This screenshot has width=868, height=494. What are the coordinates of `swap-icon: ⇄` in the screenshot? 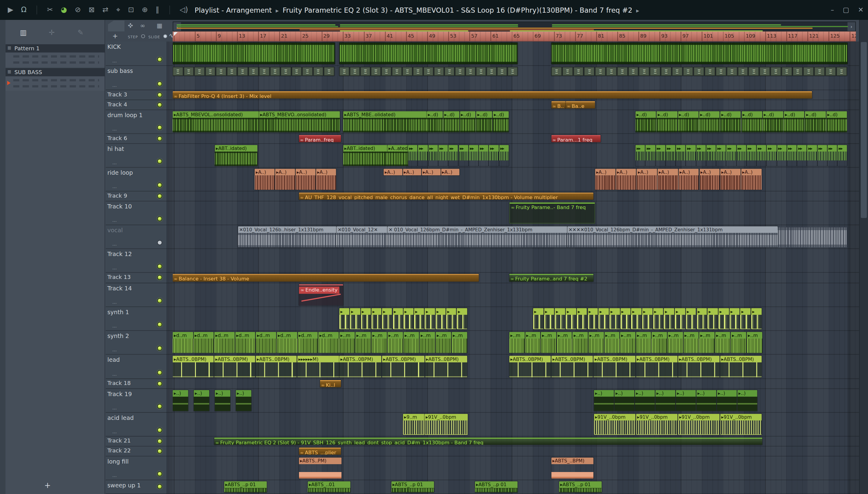 It's located at (106, 10).